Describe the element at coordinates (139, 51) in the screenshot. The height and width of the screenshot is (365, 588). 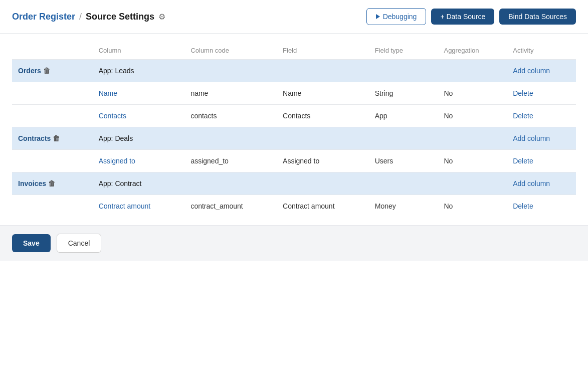
I see `col-header-column: Column` at that location.